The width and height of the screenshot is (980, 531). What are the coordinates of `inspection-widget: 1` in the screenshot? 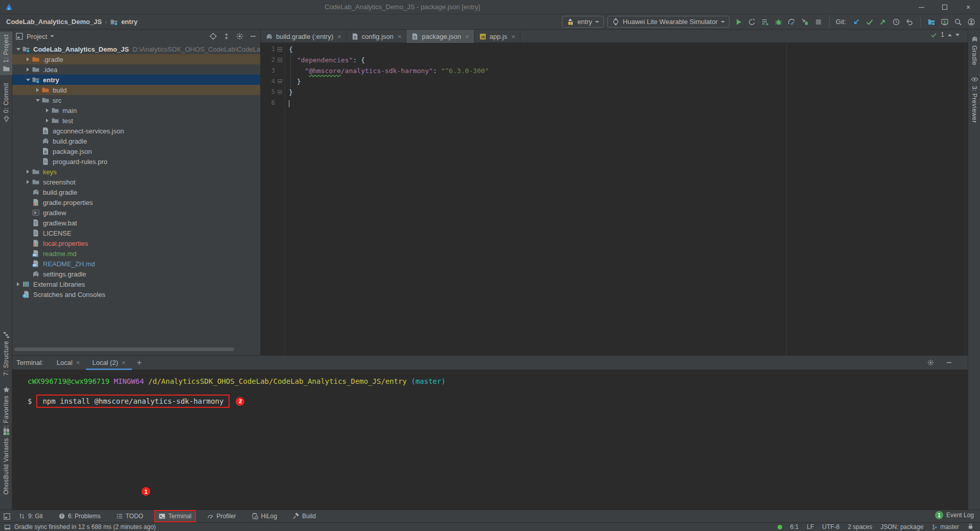 It's located at (945, 35).